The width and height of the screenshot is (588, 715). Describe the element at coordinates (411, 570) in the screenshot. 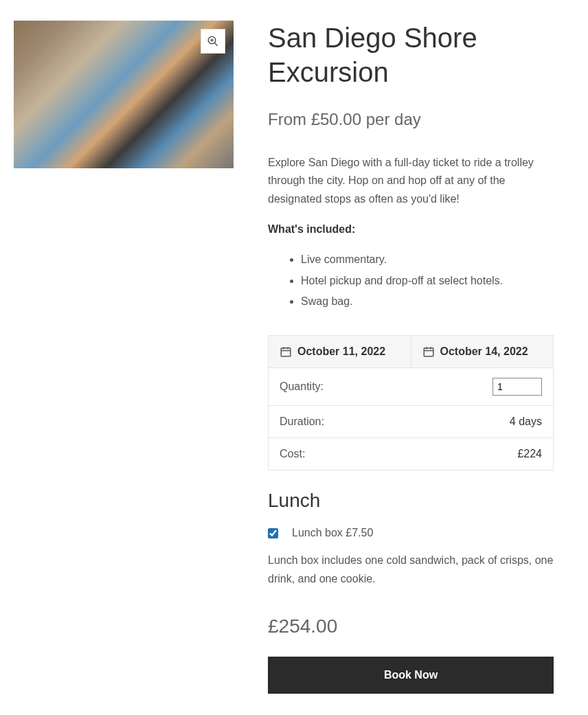

I see `addon-description: Lunch box includes one cold sandwich, pa…` at that location.